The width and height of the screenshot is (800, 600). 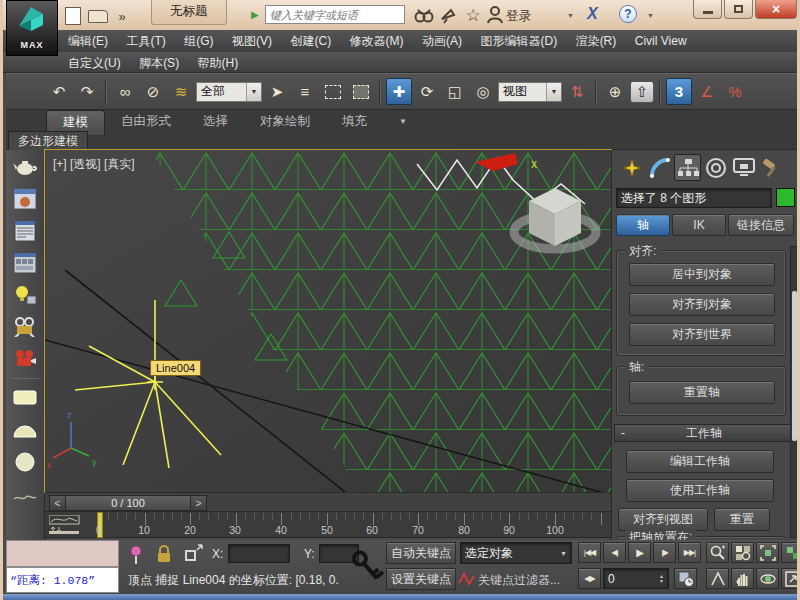 I want to click on menu-help: 帮助(H), so click(x=218, y=64).